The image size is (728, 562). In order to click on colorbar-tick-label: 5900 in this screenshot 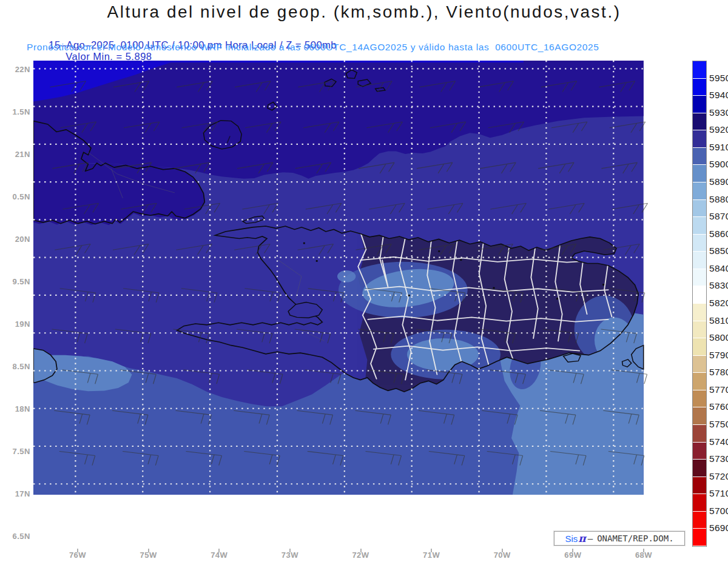, I will do `click(718, 164)`.